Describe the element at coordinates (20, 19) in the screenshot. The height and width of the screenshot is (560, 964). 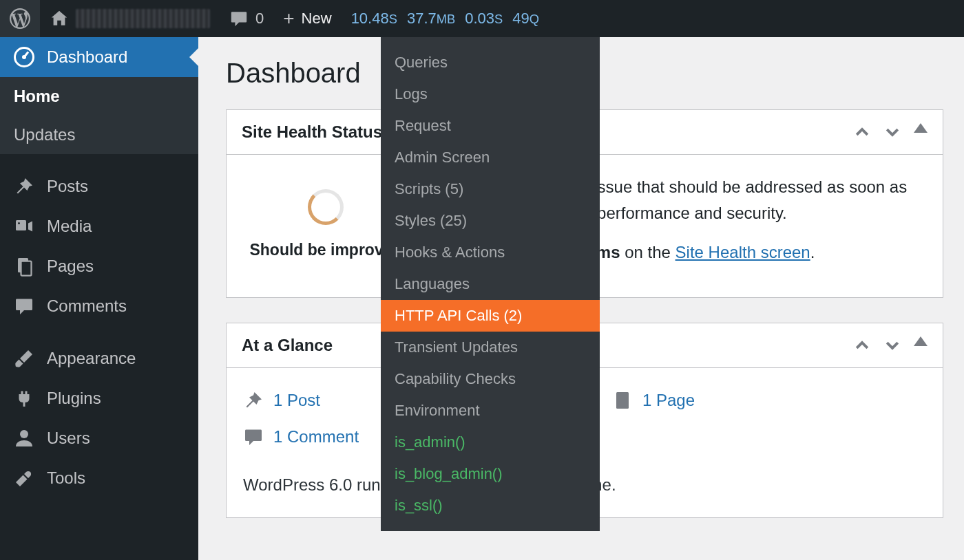
I see `wordpress-logo-icon` at that location.